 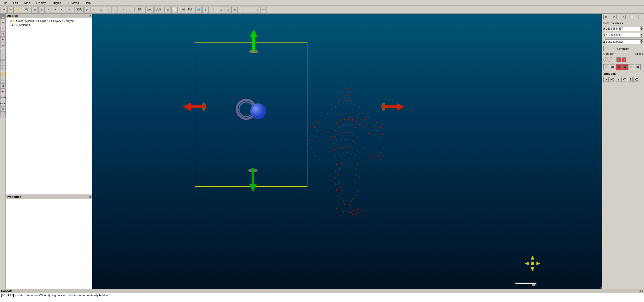 What do you see at coordinates (55, 10) in the screenshot?
I see `toolbar-b4: ⟳` at bounding box center [55, 10].